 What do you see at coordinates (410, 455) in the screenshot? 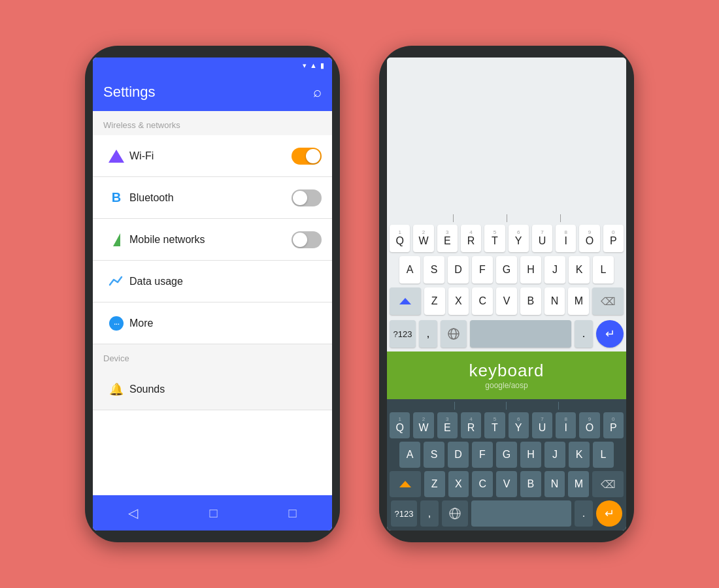
I see `dark-key-a: A` at bounding box center [410, 455].